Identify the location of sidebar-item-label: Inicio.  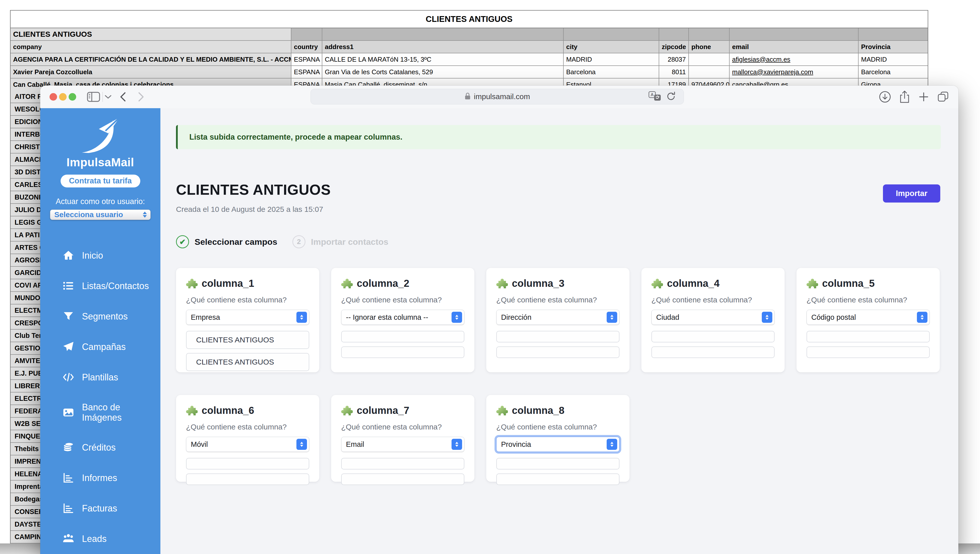
(92, 255).